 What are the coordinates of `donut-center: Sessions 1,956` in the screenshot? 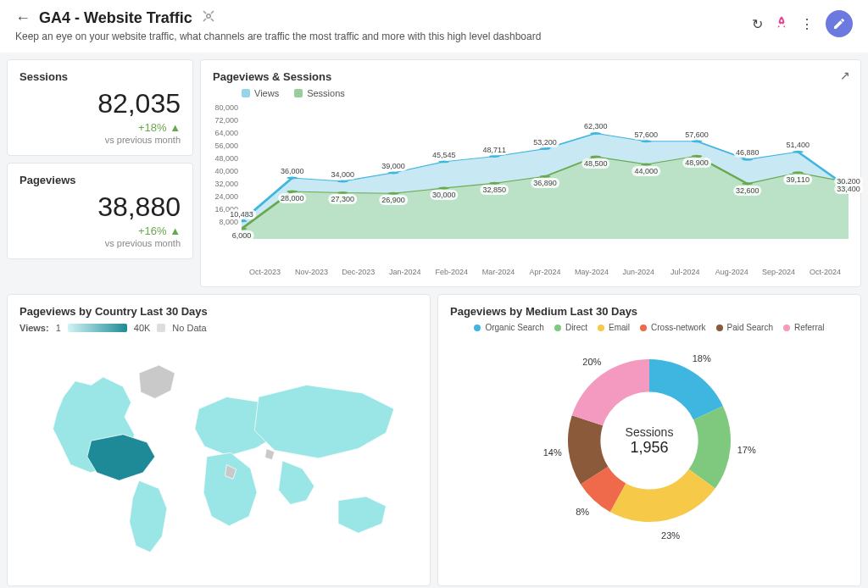 It's located at (649, 441).